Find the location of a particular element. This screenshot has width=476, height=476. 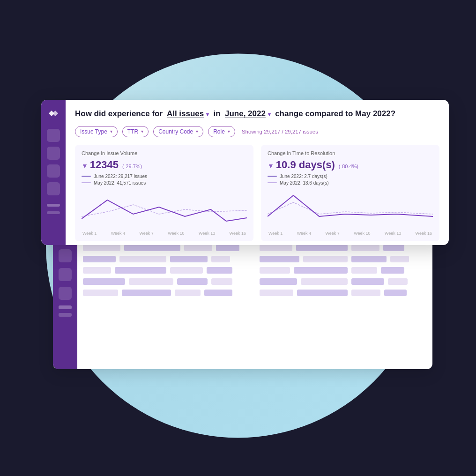

chart-ttr-title: Change in Time to Resolution is located at coordinates (350, 153).